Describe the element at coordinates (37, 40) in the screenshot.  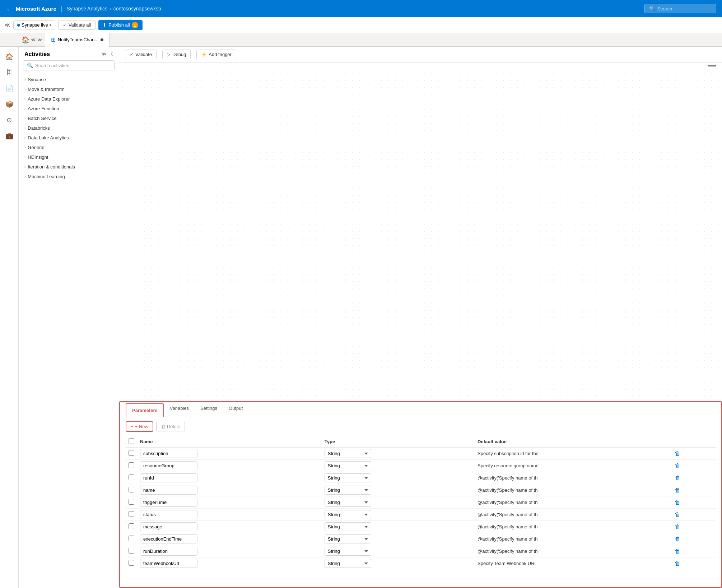
I see `nav-collapse-icon: ≪ ≫` at that location.